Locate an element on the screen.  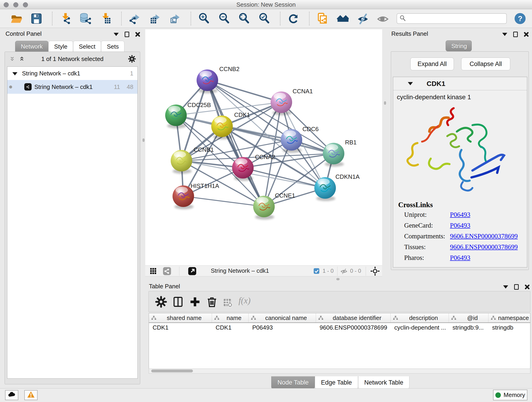
cell-id: stringdb:9... is located at coordinates (469, 328).